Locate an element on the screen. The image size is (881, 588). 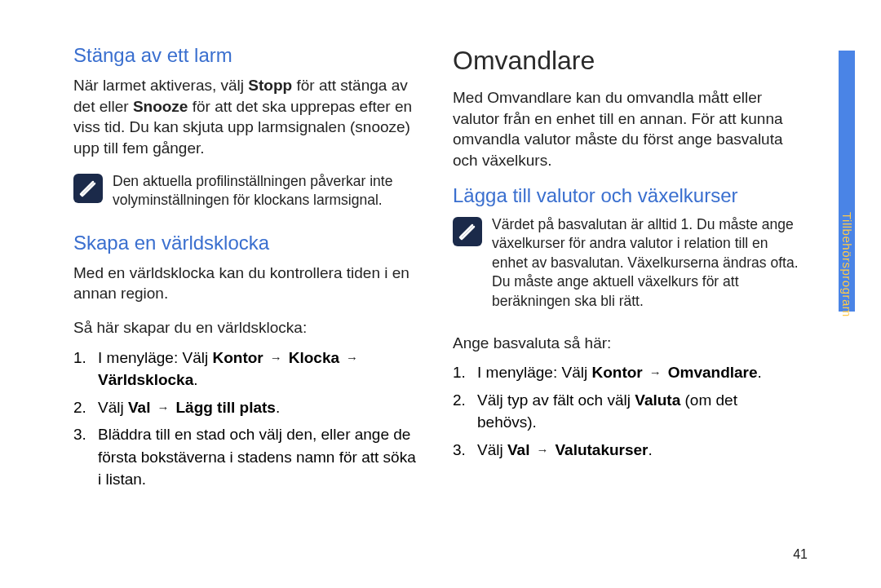
section-heading-skapa: Skapa en världsklocka is located at coordinates (246, 243).